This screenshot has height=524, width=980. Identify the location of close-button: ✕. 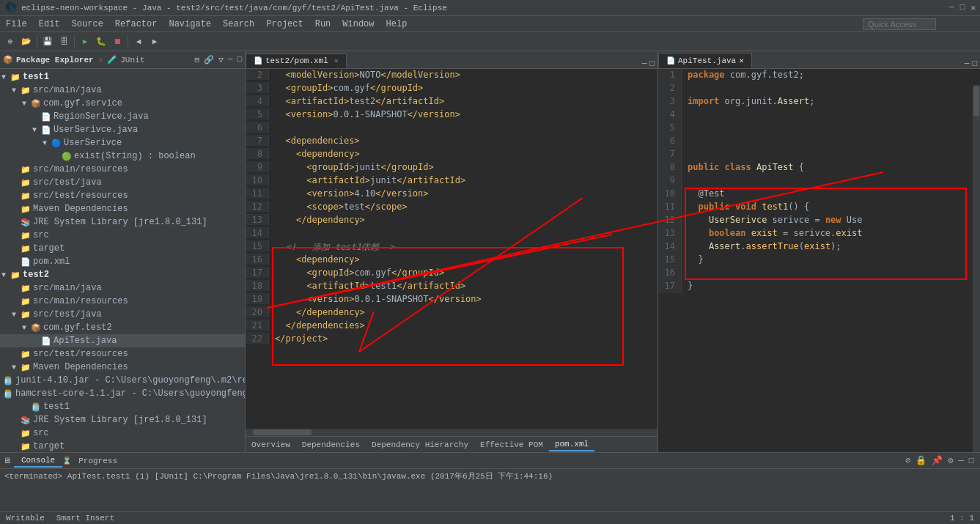
(973, 7).